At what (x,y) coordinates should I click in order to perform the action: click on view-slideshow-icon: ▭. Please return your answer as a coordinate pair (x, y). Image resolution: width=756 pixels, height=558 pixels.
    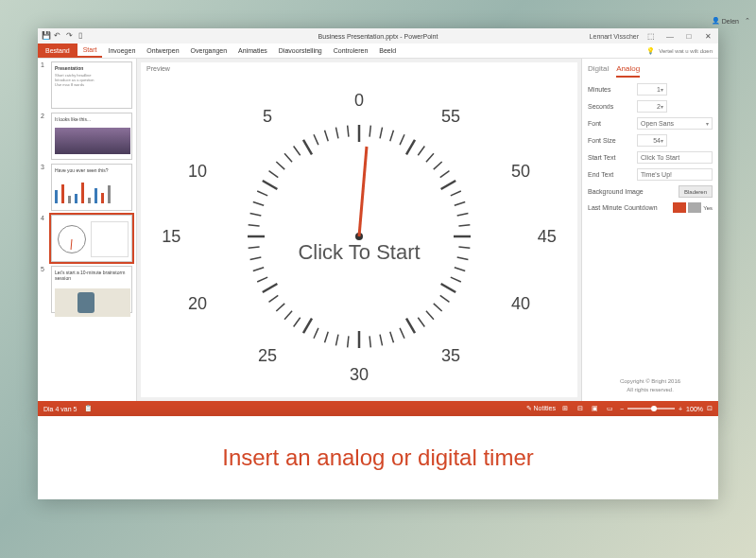
    Looking at the image, I should click on (610, 409).